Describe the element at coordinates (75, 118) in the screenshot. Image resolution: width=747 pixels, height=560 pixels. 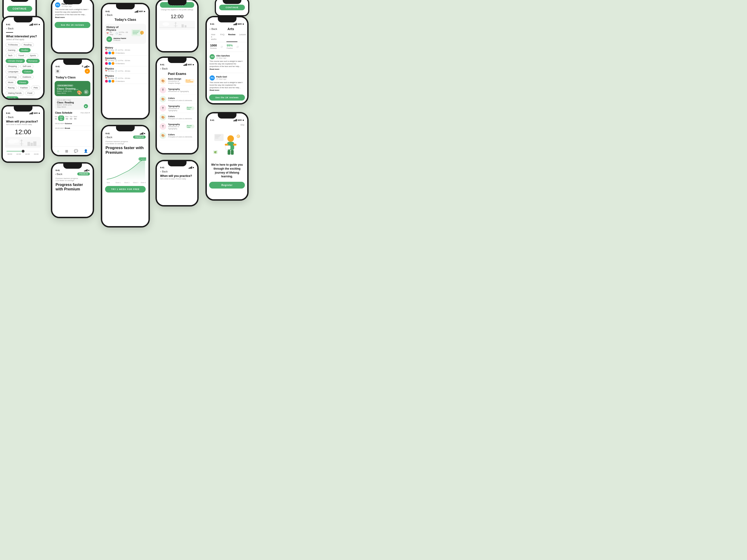
I see `day-wed: Wed04` at that location.